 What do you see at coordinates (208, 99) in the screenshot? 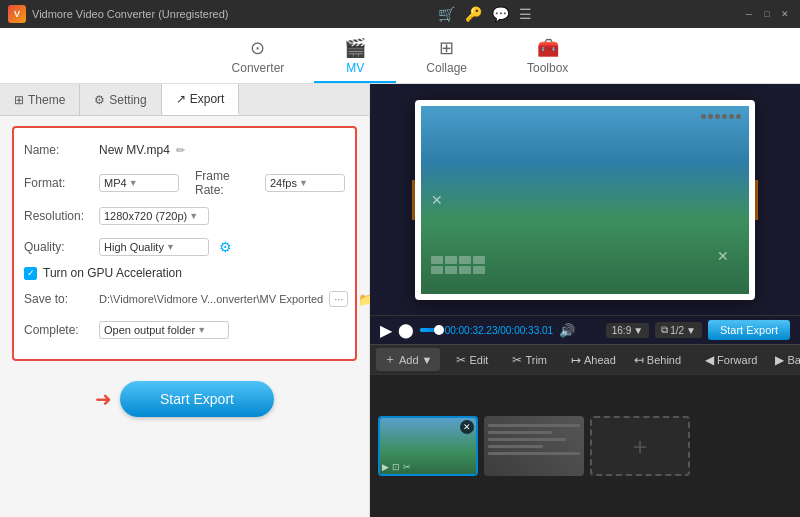
I see `export-label: Export` at bounding box center [208, 99].